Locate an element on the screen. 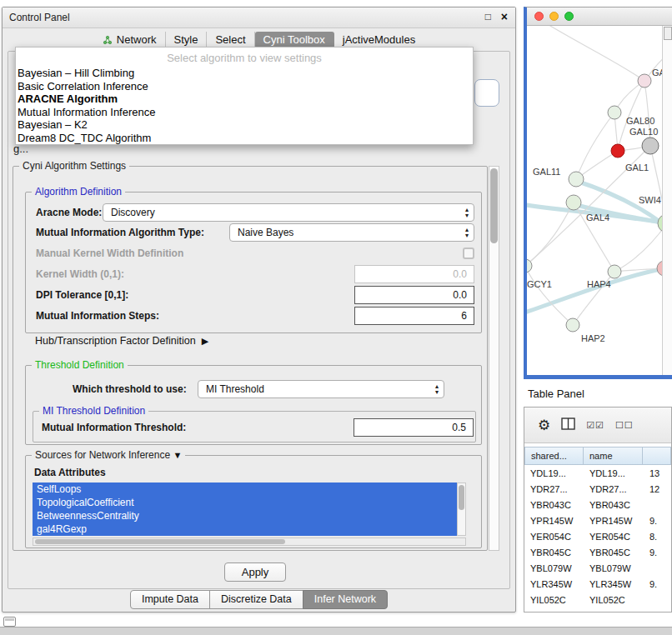  dpi-tolerance-field: 0.0 is located at coordinates (414, 295).